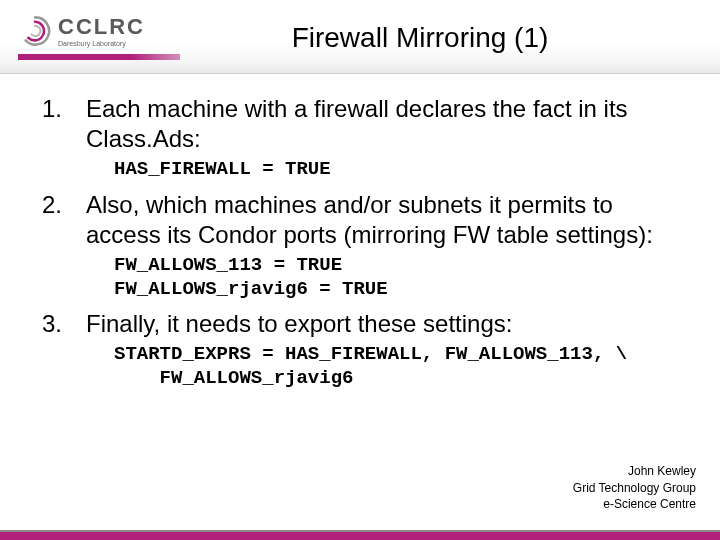 This screenshot has width=720, height=540. What do you see at coordinates (634, 488) in the screenshot?
I see `footer-group: Grid Technology Group` at bounding box center [634, 488].